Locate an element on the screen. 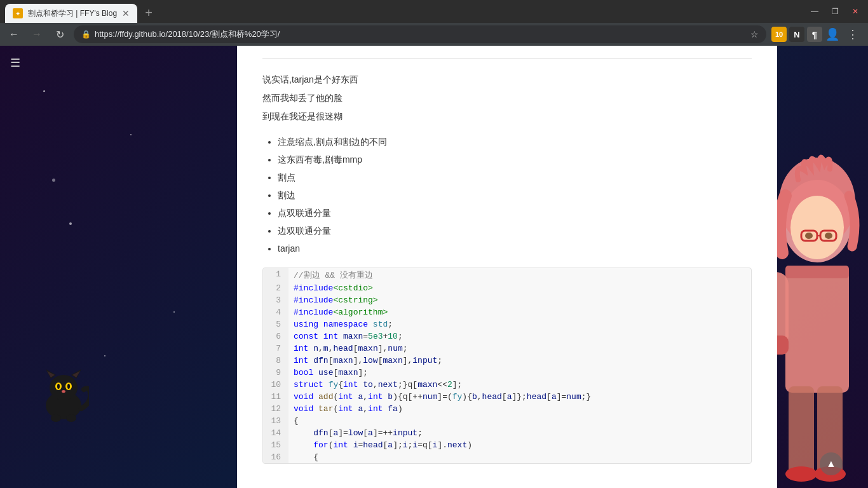  code-row: 3 #include<cstring> is located at coordinates (507, 300).